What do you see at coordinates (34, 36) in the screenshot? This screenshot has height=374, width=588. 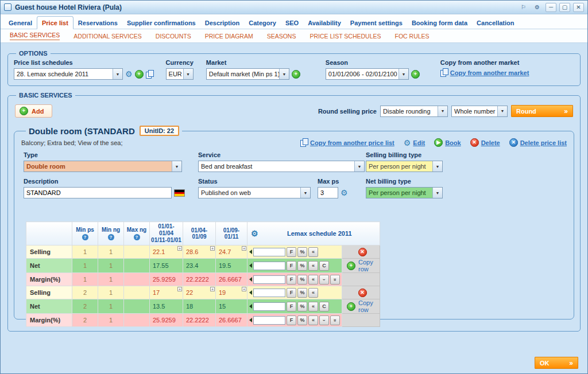 I see `subtab-basic-services: BASIC SERVICES` at bounding box center [34, 36].